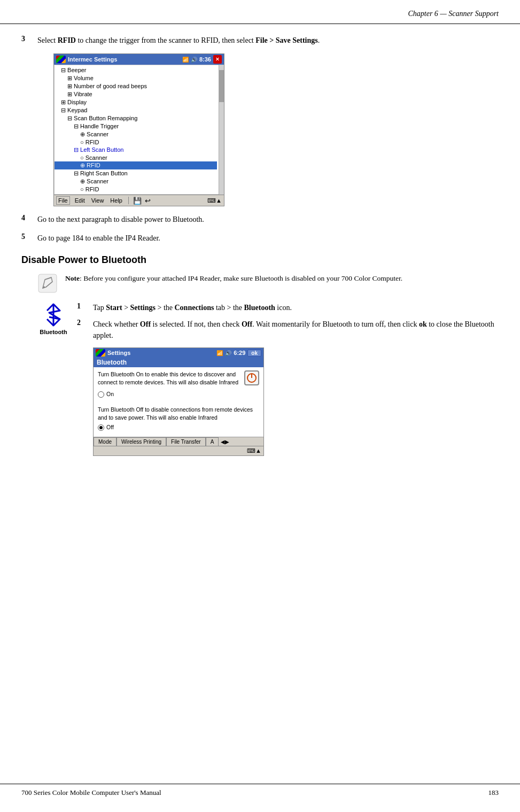 The image size is (520, 812). Describe the element at coordinates (254, 451) in the screenshot. I see `ss2-keyboard-icon: ⌨▲` at that location.